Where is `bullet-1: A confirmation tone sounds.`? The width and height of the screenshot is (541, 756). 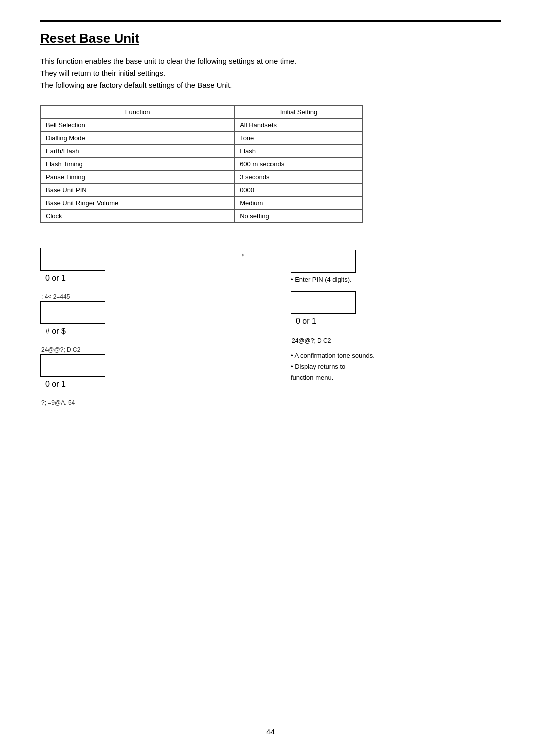
bullet-1: A confirmation tone sounds. is located at coordinates (396, 356).